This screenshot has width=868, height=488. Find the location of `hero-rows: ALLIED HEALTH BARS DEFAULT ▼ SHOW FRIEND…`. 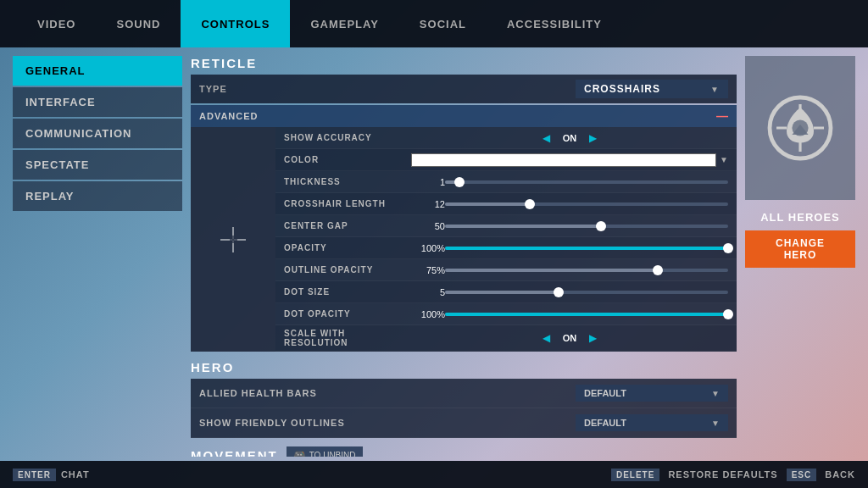

hero-rows: ALLIED HEALTH BARS DEFAULT ▼ SHOW FRIEND… is located at coordinates (464, 408).